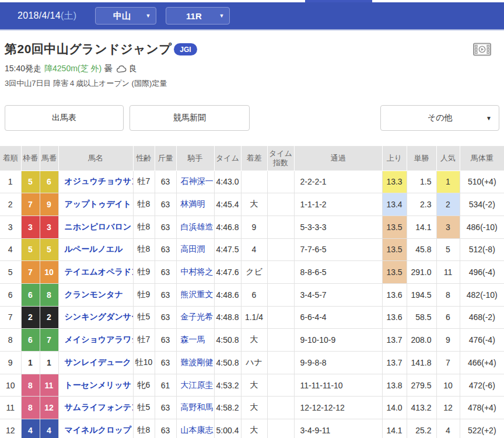 The width and height of the screenshot is (504, 438). I want to click on venue-select: 中山 ▼, so click(126, 16).